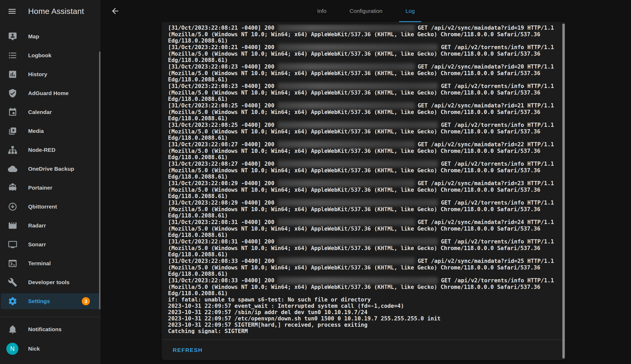  Describe the element at coordinates (188, 350) in the screenshot. I see `refresh-button: REFRESH` at that location.